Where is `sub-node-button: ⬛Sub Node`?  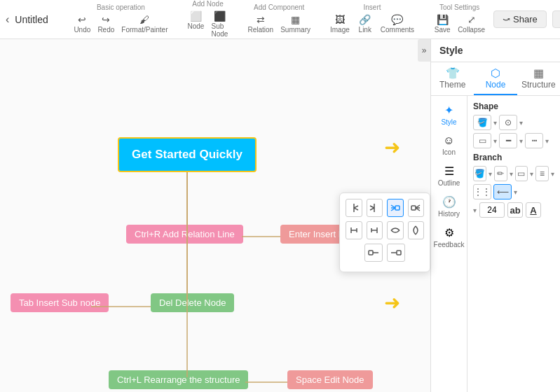 sub-node-button: ⬛Sub Node is located at coordinates (219, 24).